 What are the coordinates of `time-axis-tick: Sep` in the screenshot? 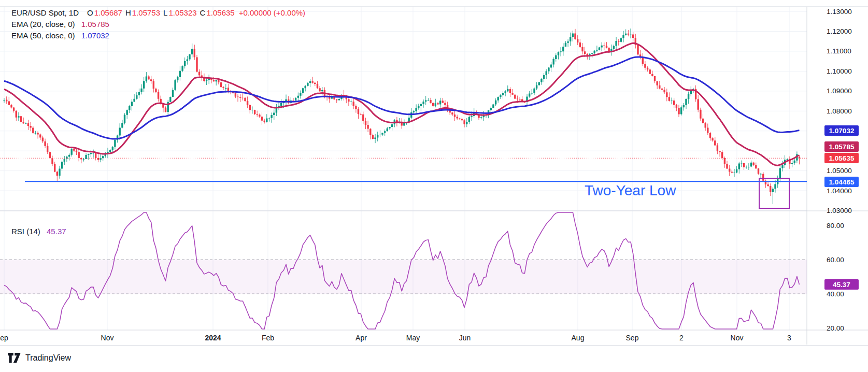 It's located at (632, 338).